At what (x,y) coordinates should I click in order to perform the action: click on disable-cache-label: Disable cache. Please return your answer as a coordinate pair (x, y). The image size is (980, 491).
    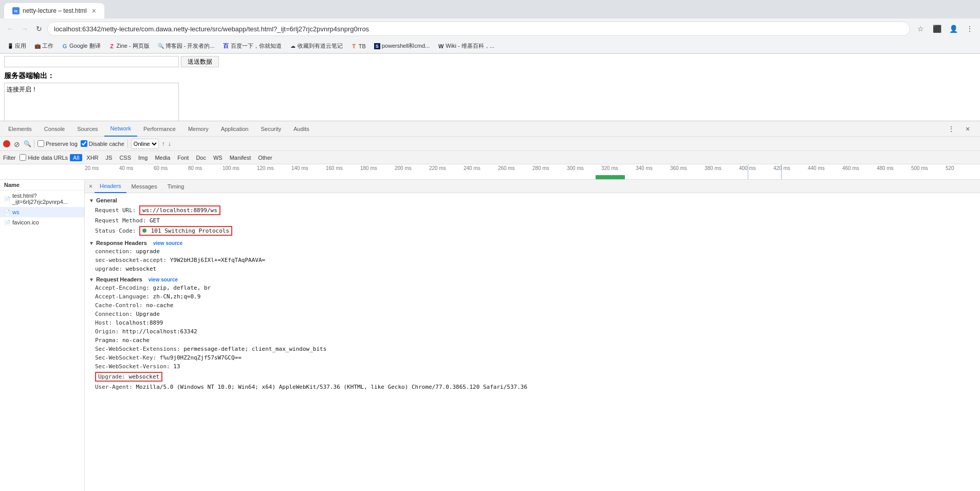
    Looking at the image, I should click on (103, 144).